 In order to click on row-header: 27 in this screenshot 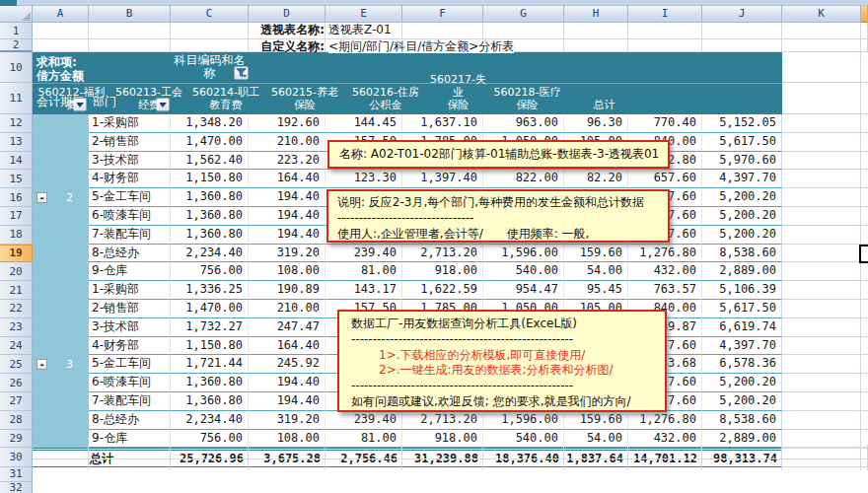, I will do `click(16, 402)`.